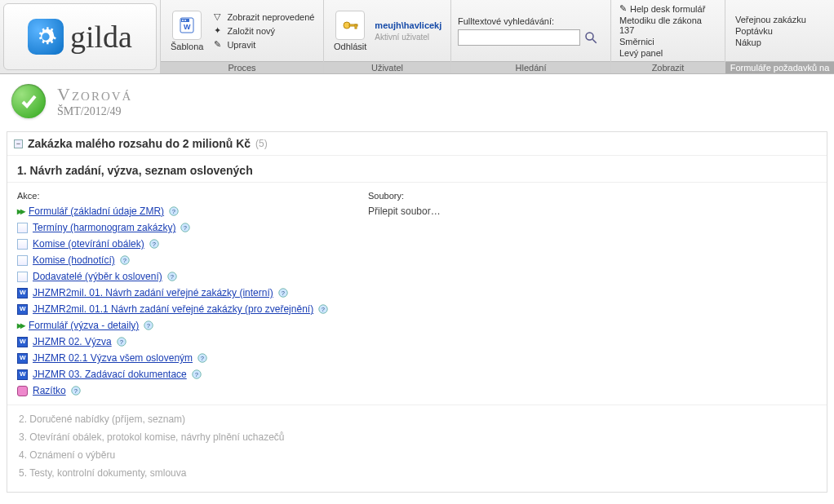 This screenshot has height=504, width=834. I want to click on section-title: Zakázka malého rozsahu do 2 milionů Kč, so click(139, 144).